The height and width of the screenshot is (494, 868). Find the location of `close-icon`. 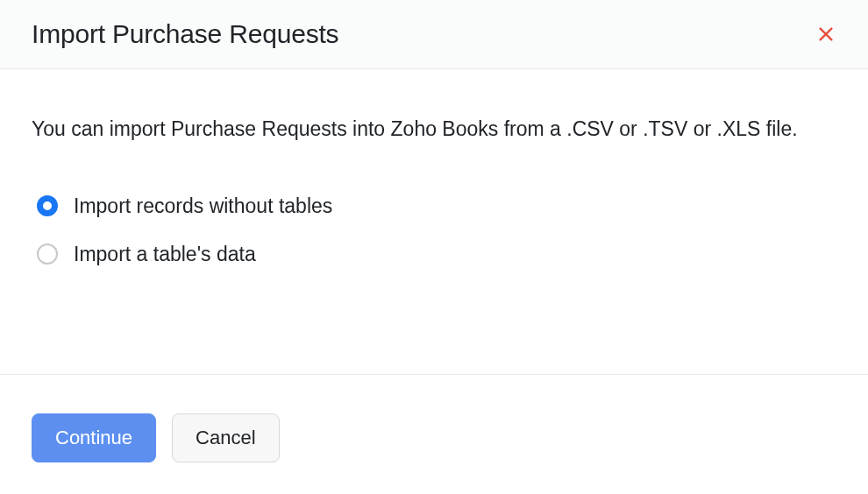

close-icon is located at coordinates (826, 34).